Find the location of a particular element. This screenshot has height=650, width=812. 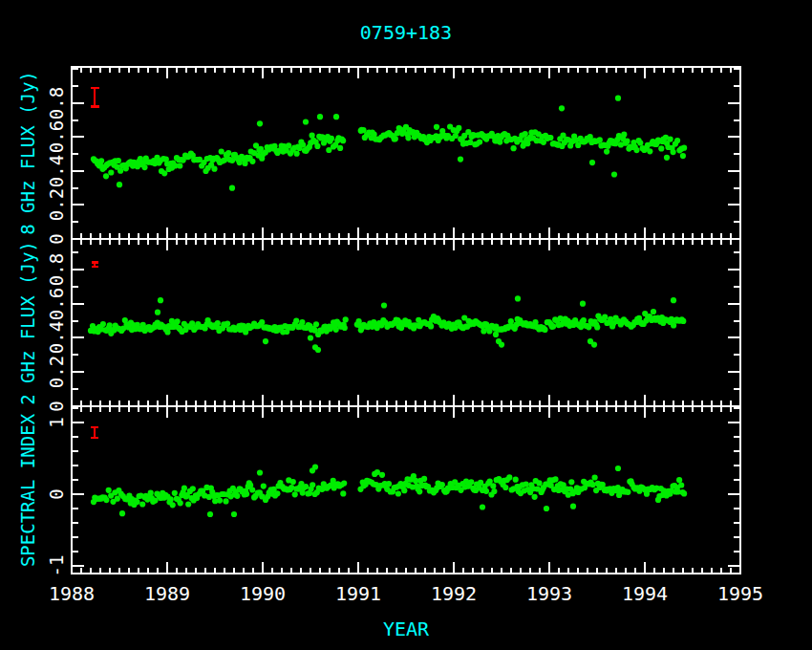

y-tick-label: 1 is located at coordinates (56, 422).